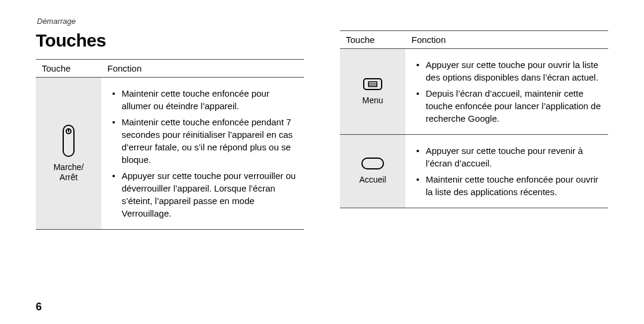 The height and width of the screenshot is (324, 644). What do you see at coordinates (373, 101) in the screenshot?
I see `key-label: Menu` at bounding box center [373, 101].